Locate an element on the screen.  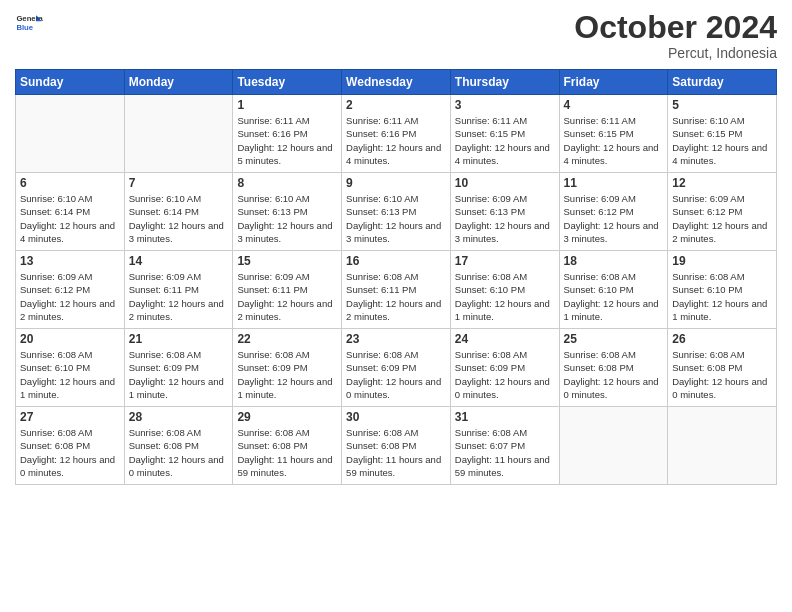
title-area: October 2024 Percut, Indonesia is located at coordinates (676, 36).